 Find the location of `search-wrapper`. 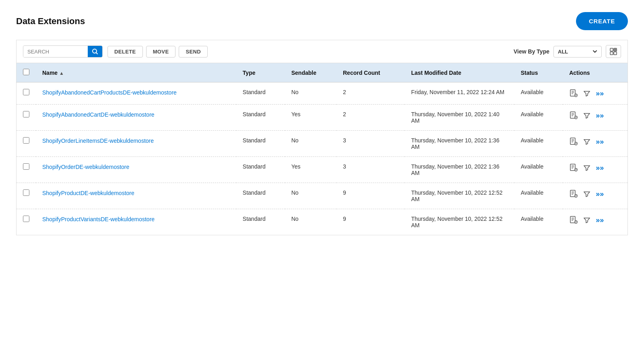

search-wrapper is located at coordinates (63, 51).